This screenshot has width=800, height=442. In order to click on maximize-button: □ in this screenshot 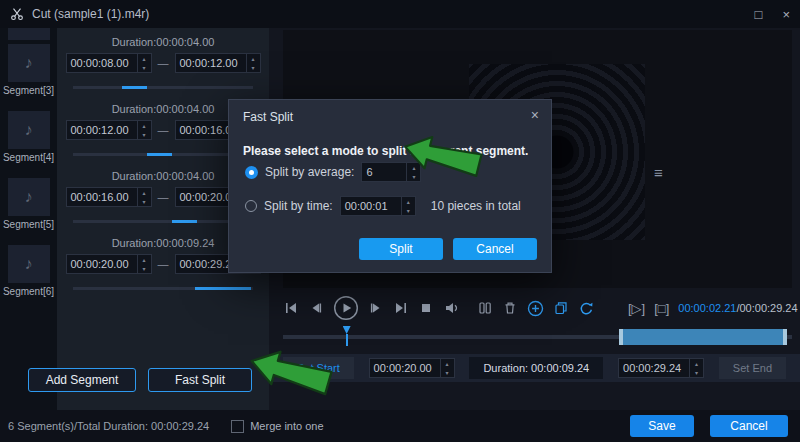, I will do `click(759, 14)`.